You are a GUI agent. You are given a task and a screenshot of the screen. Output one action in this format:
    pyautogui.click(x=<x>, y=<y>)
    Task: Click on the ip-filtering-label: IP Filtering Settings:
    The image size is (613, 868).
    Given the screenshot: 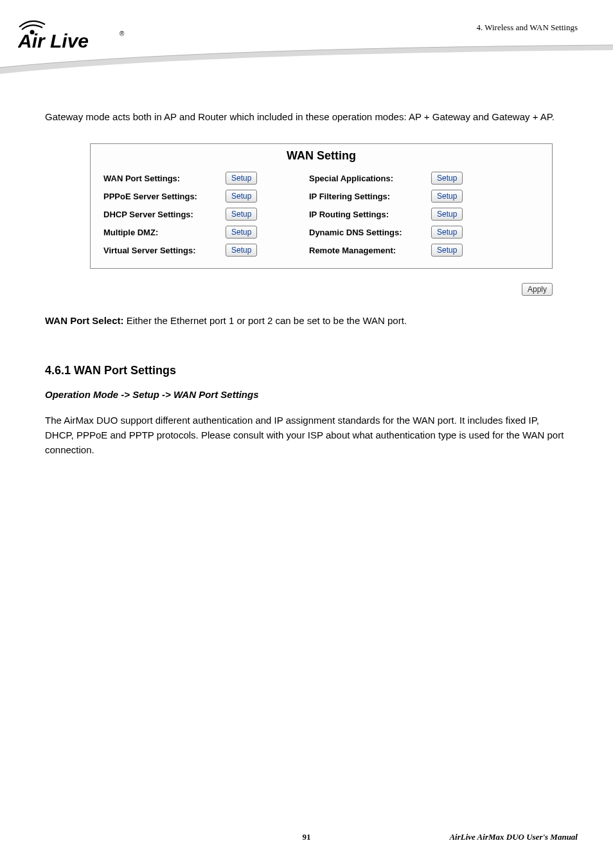 What is the action you would take?
    pyautogui.click(x=370, y=197)
    